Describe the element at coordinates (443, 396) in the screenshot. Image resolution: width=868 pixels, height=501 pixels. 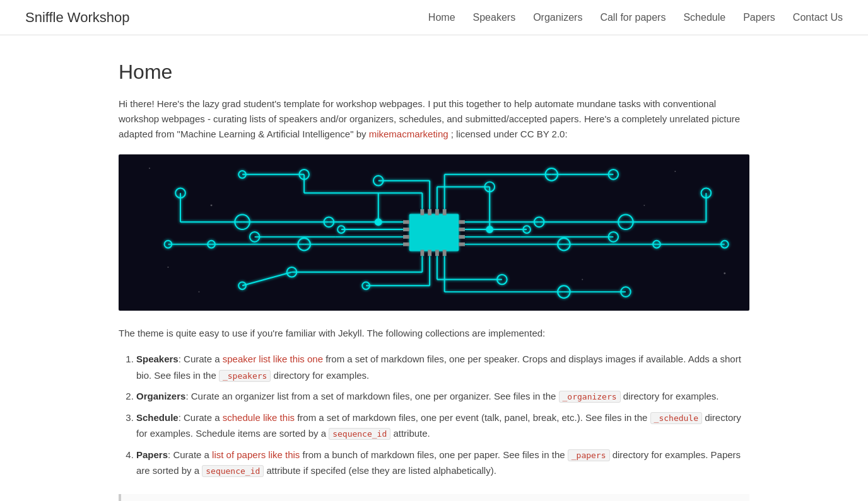
I see `list-item: Organizers: Curate an organizer list fro…` at that location.